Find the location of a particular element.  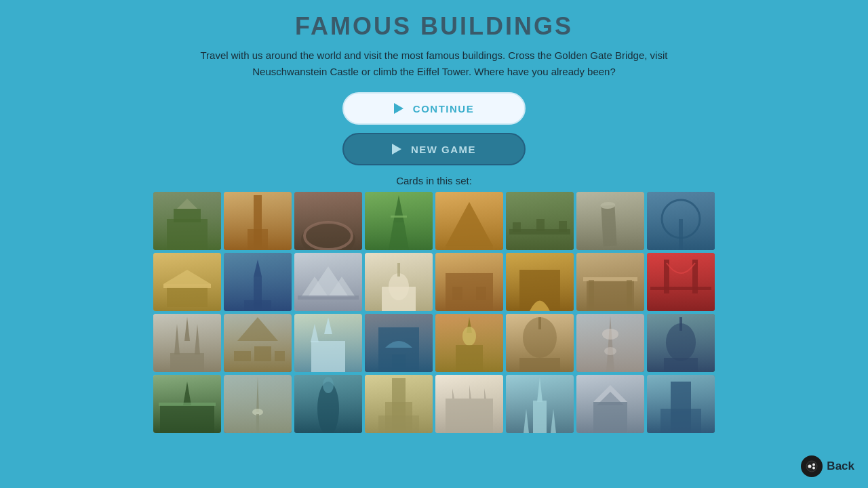

new-game-button: NEW GAME is located at coordinates (434, 149).